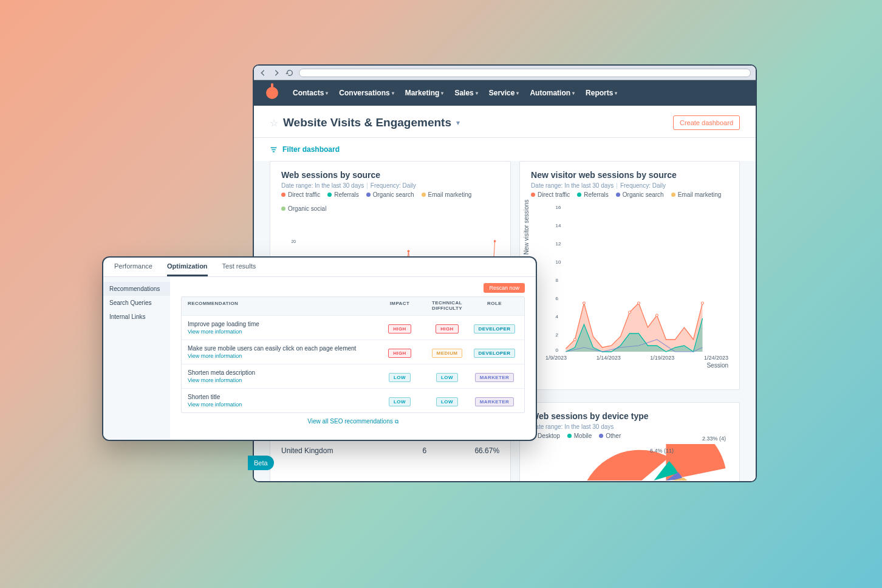 The width and height of the screenshot is (882, 588). Describe the element at coordinates (320, 267) in the screenshot. I see `modal-tabs: Performance Optimization Test results` at that location.